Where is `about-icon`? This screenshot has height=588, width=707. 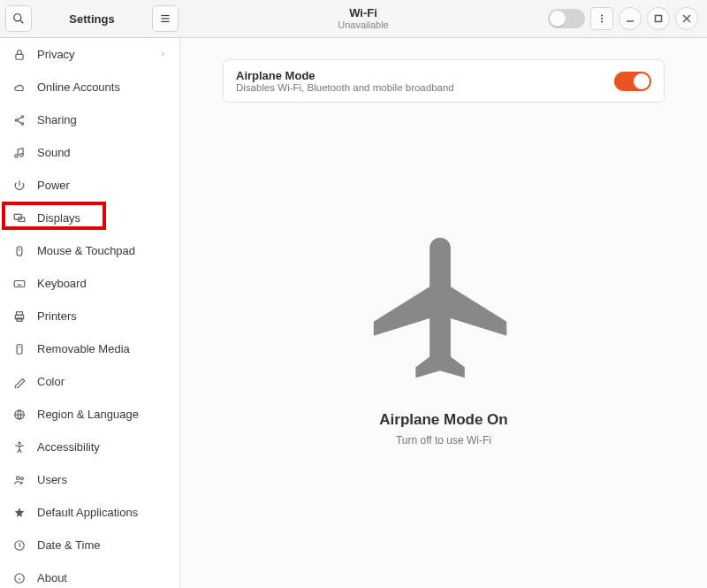 about-icon is located at coordinates (19, 578).